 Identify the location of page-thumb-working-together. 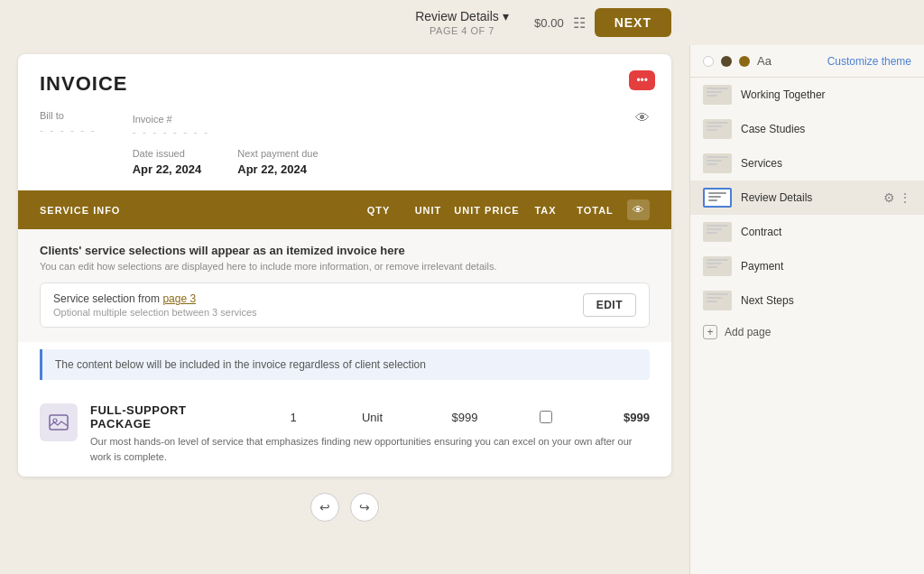
(717, 95).